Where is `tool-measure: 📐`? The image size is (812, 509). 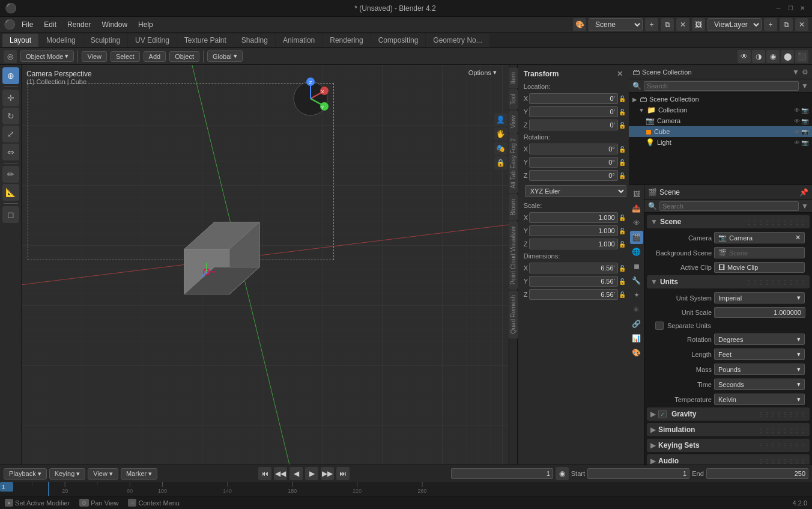
tool-measure: 📐 is located at coordinates (11, 192).